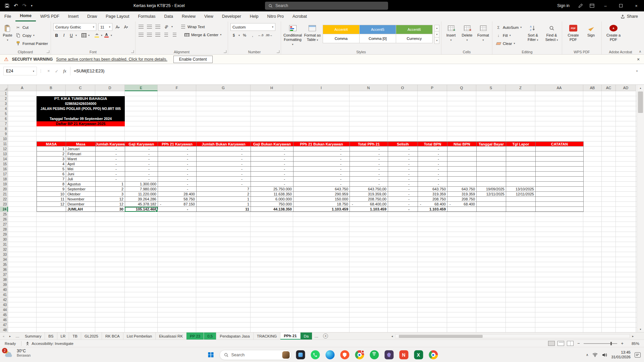 This screenshot has width=644, height=362. I want to click on font-family-select: Century Gothic▾, so click(75, 27).